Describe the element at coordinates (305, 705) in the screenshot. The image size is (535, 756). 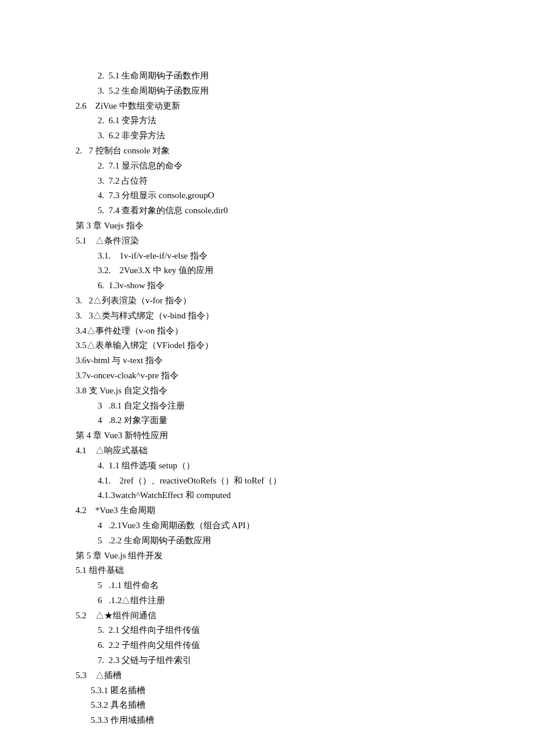
I see `outline-line: 5.3.2 具名插槽` at that location.